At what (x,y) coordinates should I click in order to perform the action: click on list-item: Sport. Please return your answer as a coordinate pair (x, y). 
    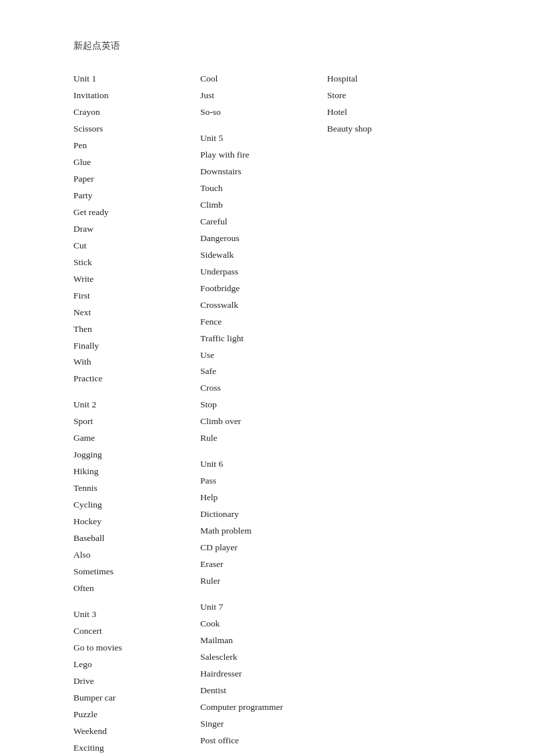
    Looking at the image, I should click on (137, 422).